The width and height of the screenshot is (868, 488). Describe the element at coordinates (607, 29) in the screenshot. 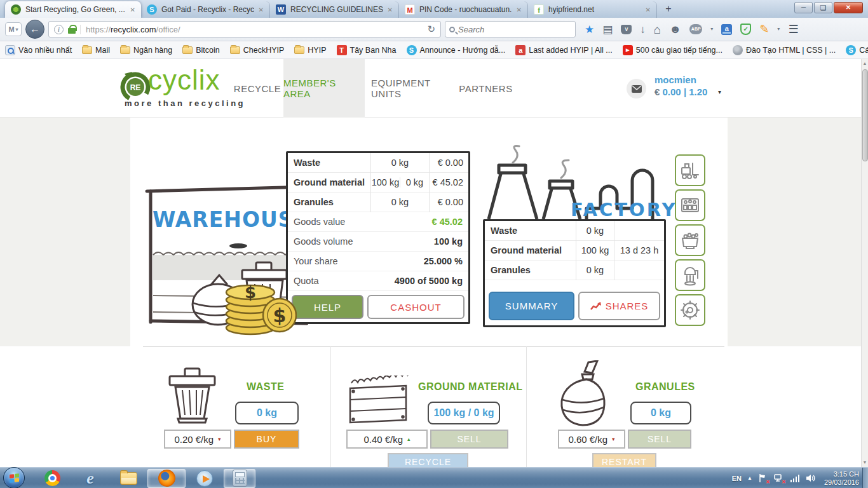

I see `reading-list-icon` at that location.